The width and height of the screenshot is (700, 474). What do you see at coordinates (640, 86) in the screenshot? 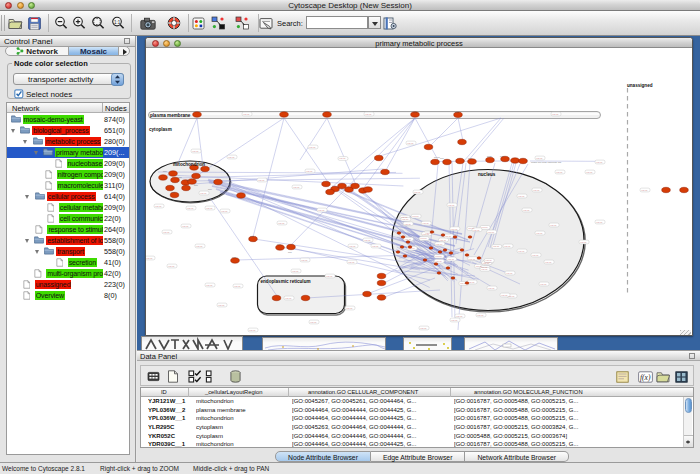
I see `svg-text: unassigned` at bounding box center [640, 86].